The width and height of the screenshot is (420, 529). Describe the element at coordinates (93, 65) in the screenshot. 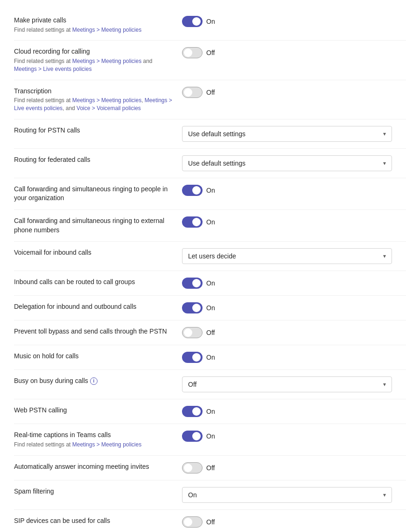

I see `sublabel-cloud-recording: Find related settings at Meetings > Meet…` at that location.